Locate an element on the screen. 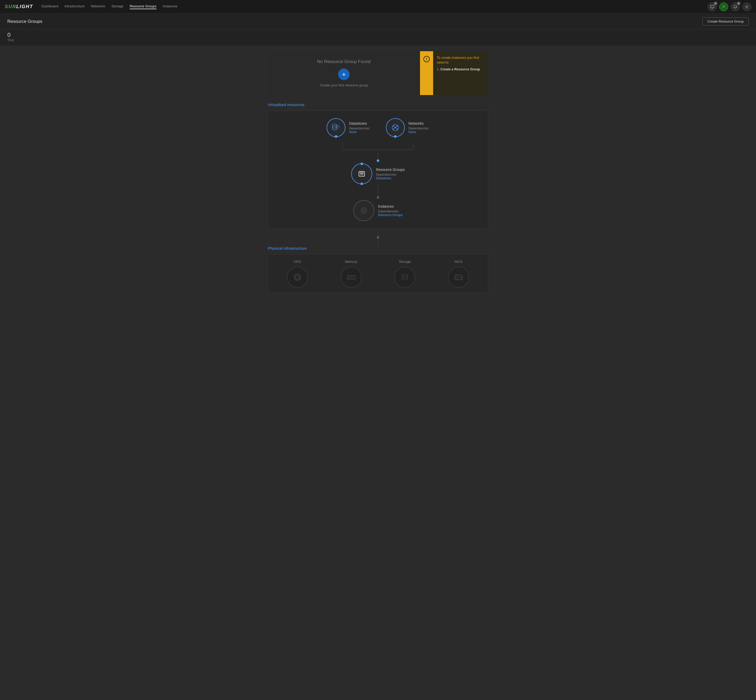 The image size is (756, 700). storage-icon-circle is located at coordinates (405, 277).